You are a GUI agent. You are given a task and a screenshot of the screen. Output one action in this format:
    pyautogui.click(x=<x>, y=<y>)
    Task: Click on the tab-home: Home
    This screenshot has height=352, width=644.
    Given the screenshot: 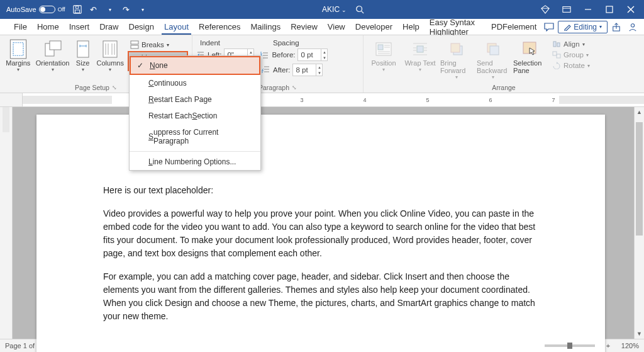 What is the action you would take?
    pyautogui.click(x=48, y=26)
    